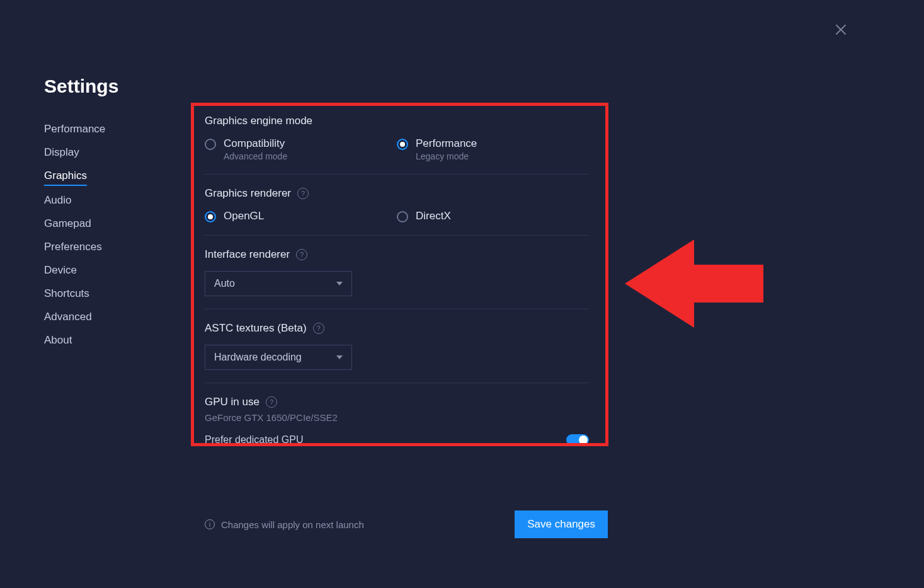  I want to click on annotation-arrow-icon, so click(694, 284).